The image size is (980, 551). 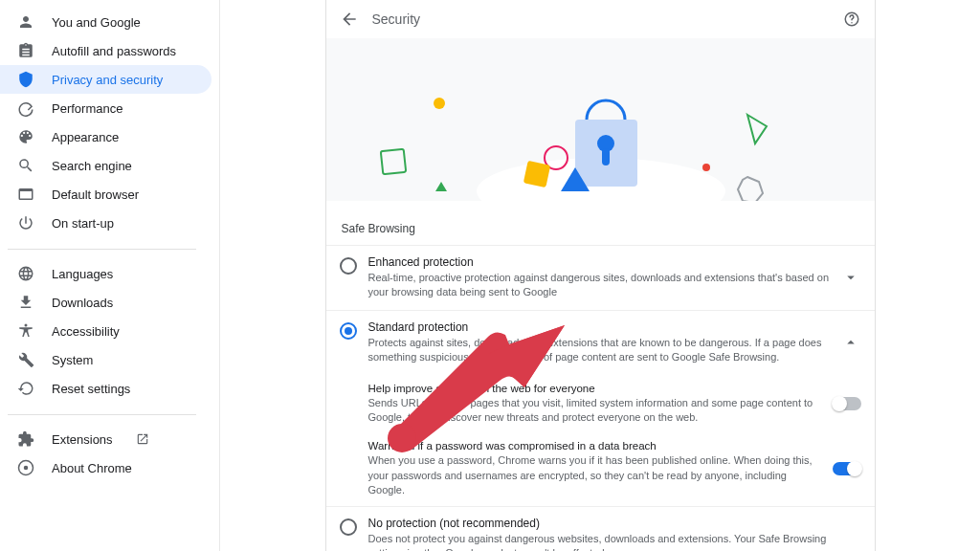 I want to click on sidebar-item-autofill: Autofill and passwords, so click(x=105, y=51).